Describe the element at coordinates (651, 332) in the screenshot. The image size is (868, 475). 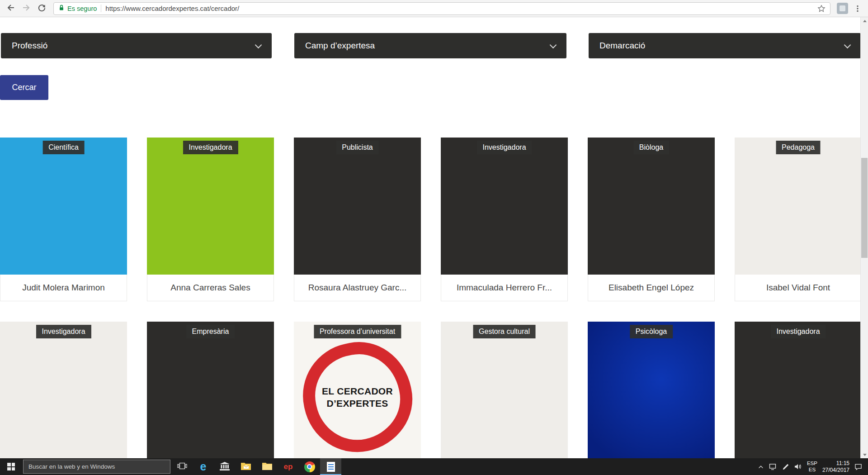
I see `profession-badge: Psicòloga` at that location.